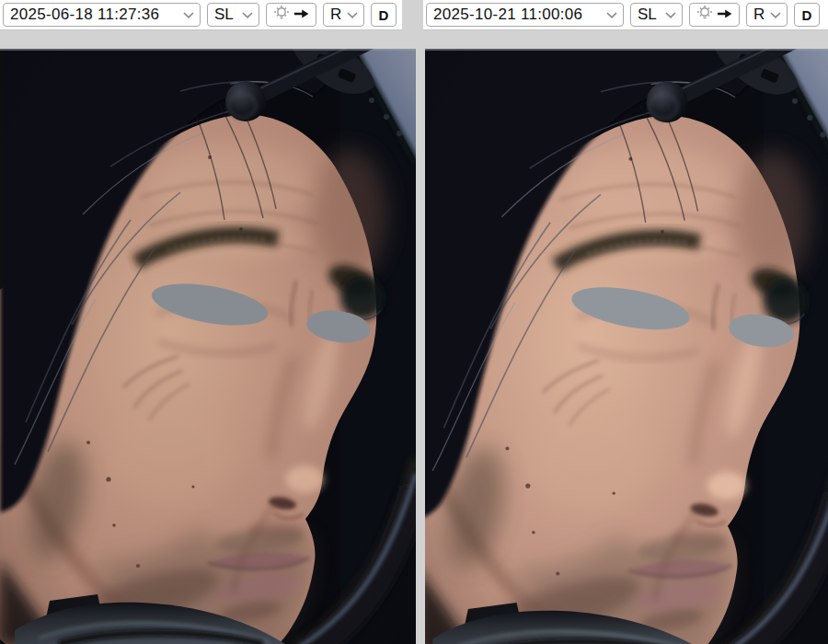  What do you see at coordinates (85, 15) in the screenshot?
I see `capture-date-value: 2025-06-18 11:27:36` at bounding box center [85, 15].